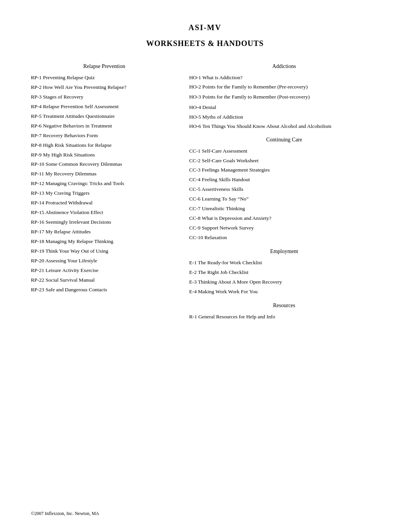 Image resolution: width=410 pixels, height=532 pixels. What do you see at coordinates (104, 280) in the screenshot?
I see `list-item: RP-22 Social Survival Manual` at bounding box center [104, 280].